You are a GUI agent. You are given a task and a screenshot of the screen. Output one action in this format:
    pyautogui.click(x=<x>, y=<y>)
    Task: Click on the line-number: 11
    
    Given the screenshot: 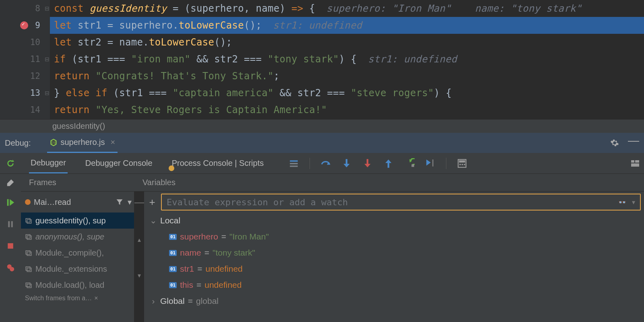 What is the action you would take?
    pyautogui.click(x=22, y=59)
    